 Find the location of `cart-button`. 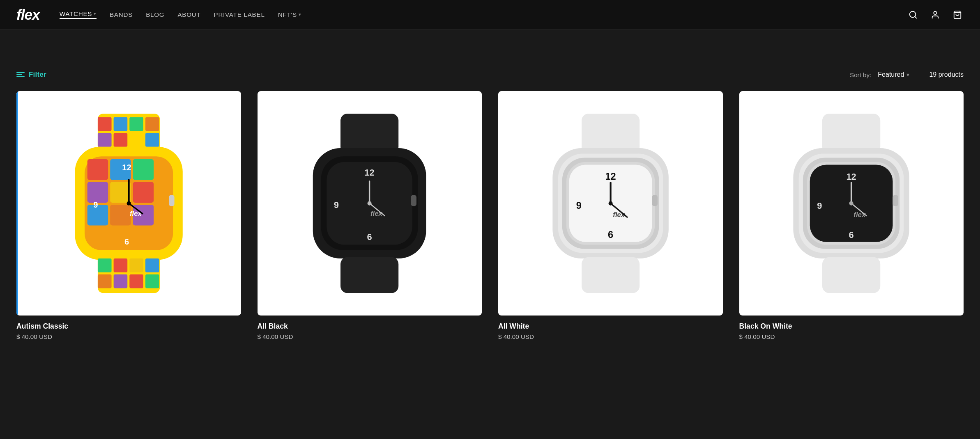

cart-button is located at coordinates (957, 15).